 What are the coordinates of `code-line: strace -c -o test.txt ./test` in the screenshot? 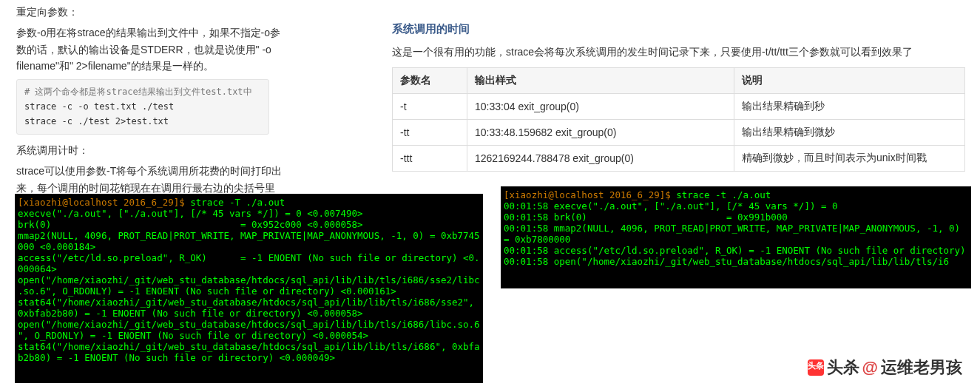 It's located at (143, 107).